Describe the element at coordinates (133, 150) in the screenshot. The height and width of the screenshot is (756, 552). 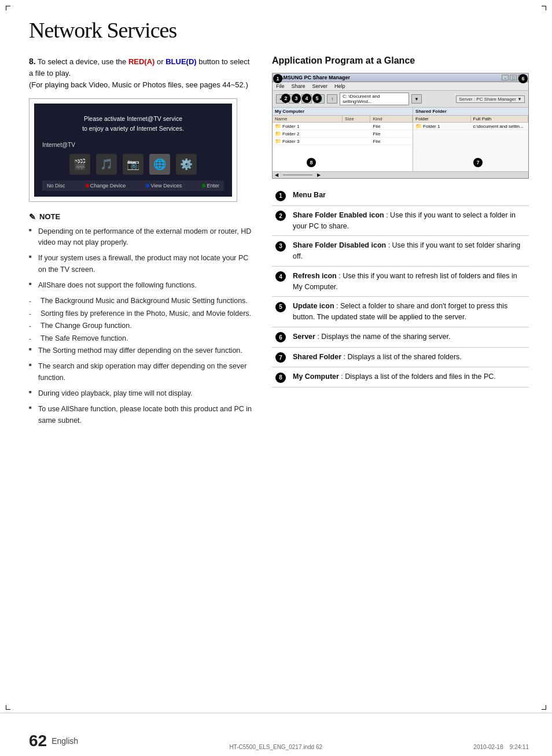
I see `tv-screen-inner: Please activate Internet@TV service to e…` at that location.